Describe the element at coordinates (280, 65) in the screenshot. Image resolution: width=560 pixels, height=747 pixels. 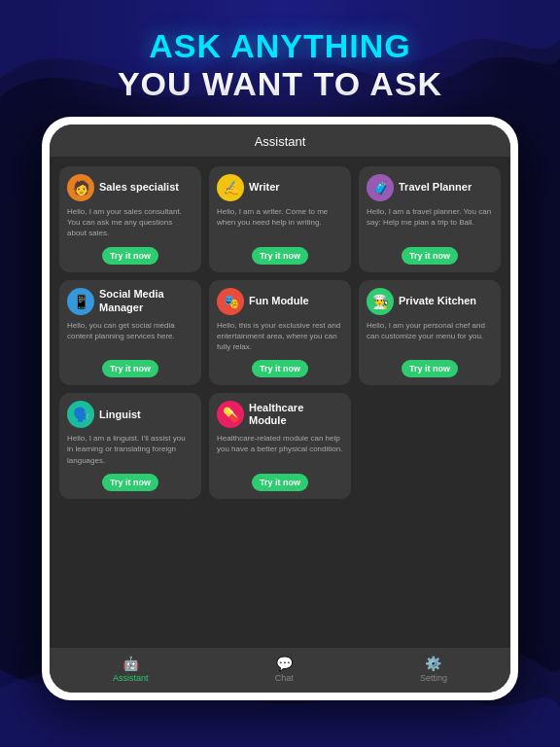
I see `header-section: ASK ANYTHING YOU WANT TO ASK` at that location.